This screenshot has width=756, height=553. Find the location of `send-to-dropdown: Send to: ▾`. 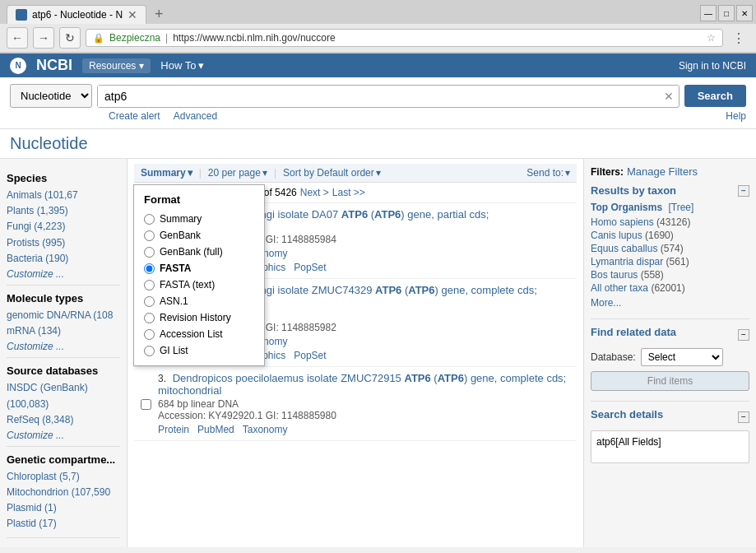

send-to-dropdown: Send to: ▾ is located at coordinates (548, 173).